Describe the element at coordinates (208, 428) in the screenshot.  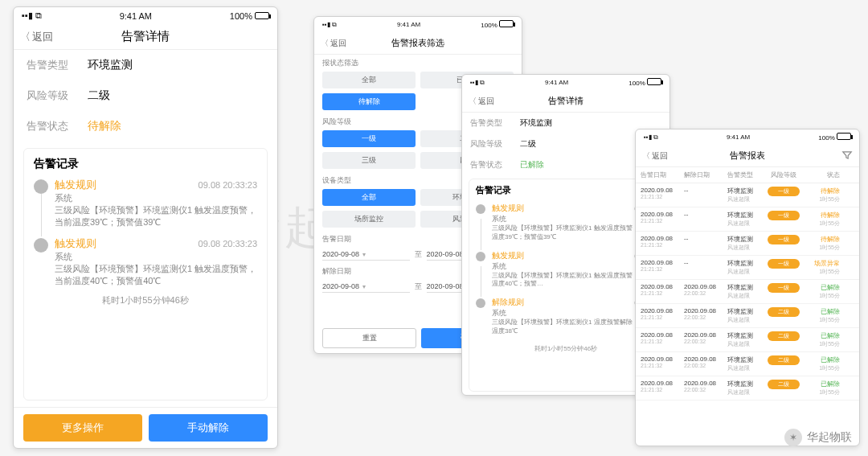
I see `manual-resolve-button: 手动解除` at that location.